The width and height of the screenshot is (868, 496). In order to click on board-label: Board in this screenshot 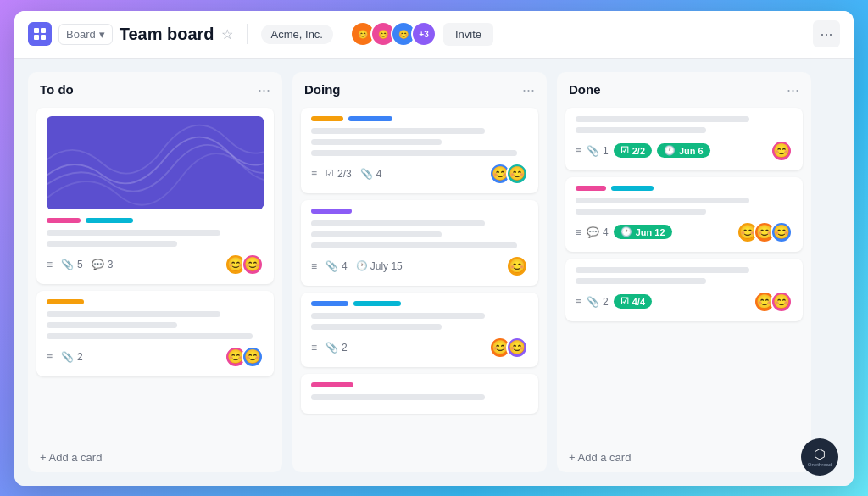, I will do `click(81, 34)`.